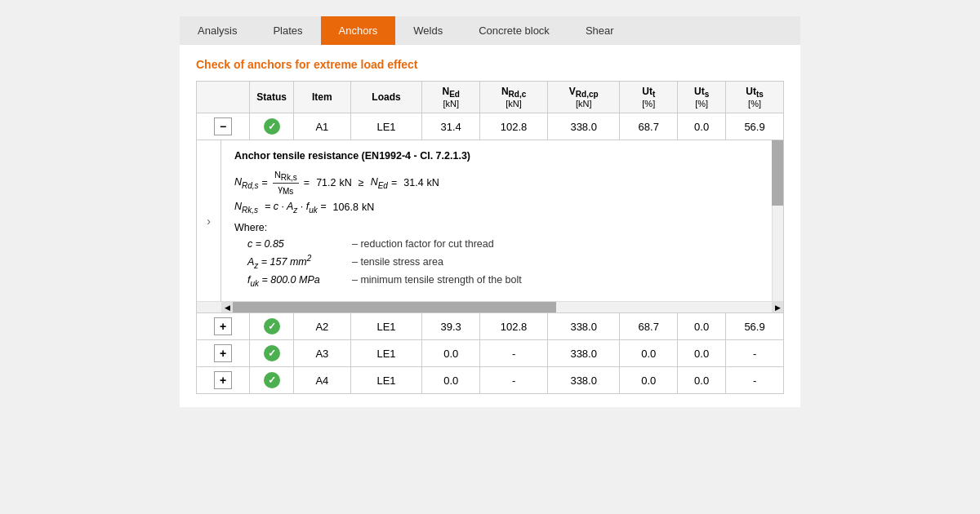 This screenshot has height=514, width=980. I want to click on formula1-line: NRd,s = NRk,s γMs = 71.2 kN, so click(497, 183).